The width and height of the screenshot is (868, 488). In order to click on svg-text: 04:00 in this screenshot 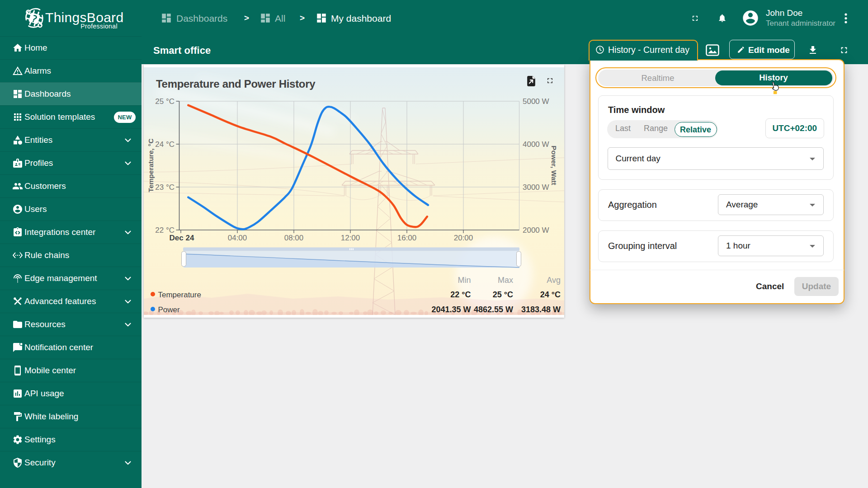, I will do `click(238, 238)`.